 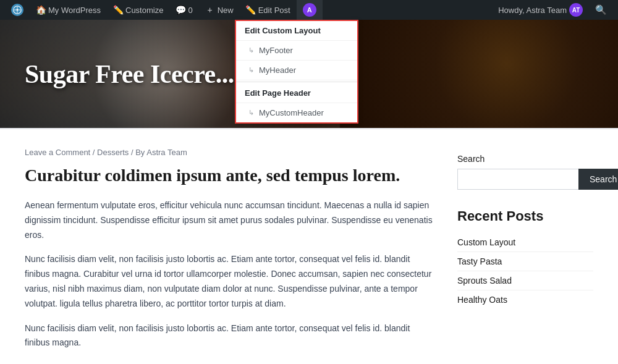 I want to click on sub-arrow-icon2: ↳, so click(x=251, y=70).